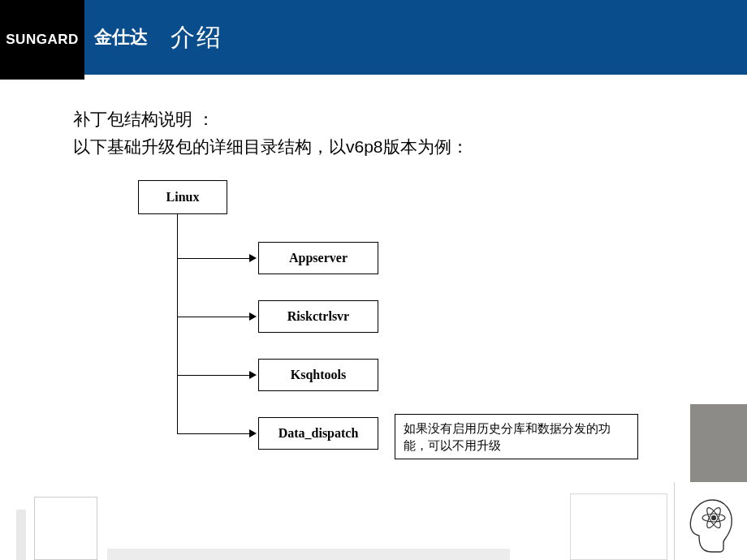 The width and height of the screenshot is (747, 560). What do you see at coordinates (410, 147) in the screenshot?
I see `description-line2: 以下基础升级包的详细目录结构，以v6p8版本为例：` at bounding box center [410, 147].